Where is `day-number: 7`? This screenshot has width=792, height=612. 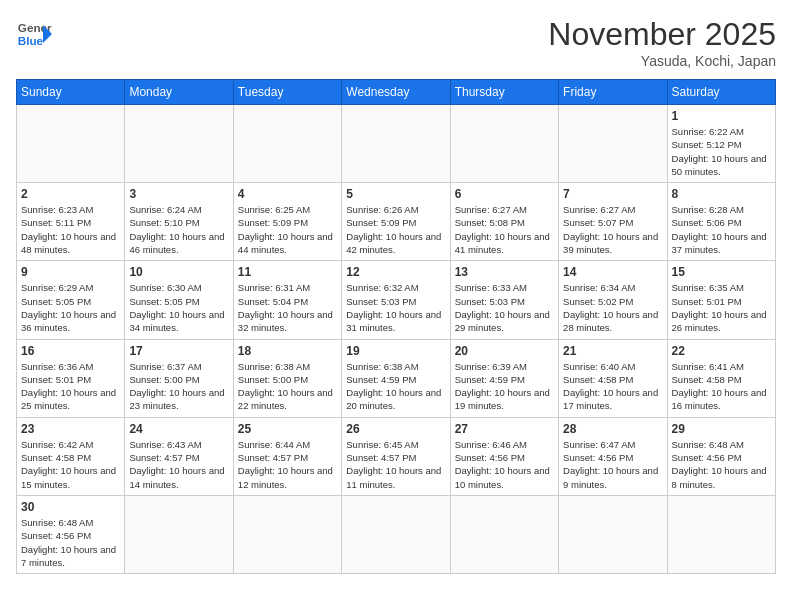 day-number: 7 is located at coordinates (612, 194).